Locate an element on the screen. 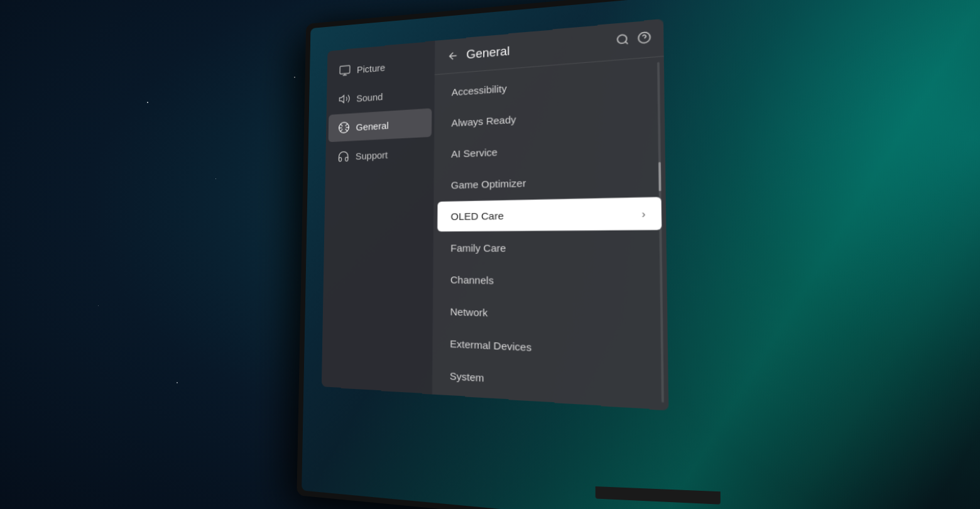  picture-label: Picture is located at coordinates (371, 68).